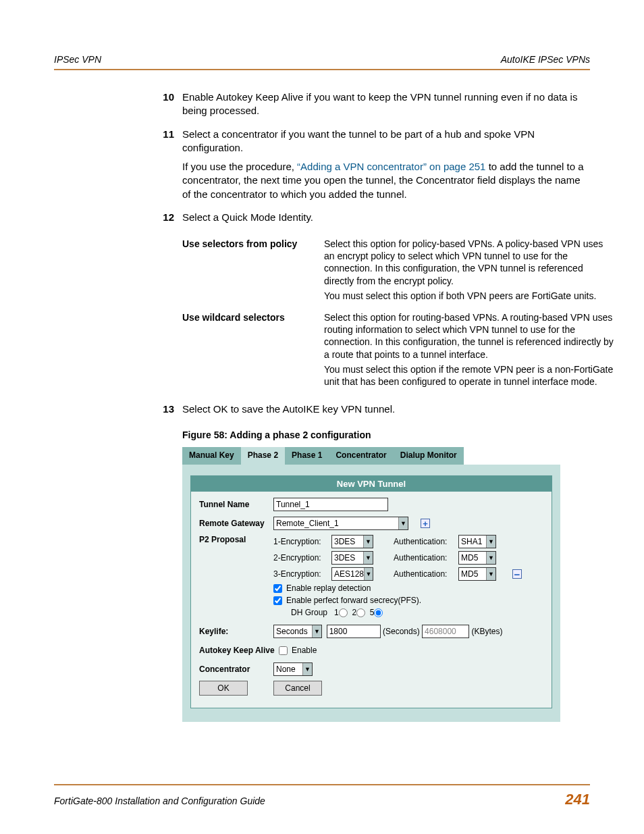 This screenshot has width=644, height=834. Describe the element at coordinates (309, 613) in the screenshot. I see `label-dh-group: DH Group` at that location.